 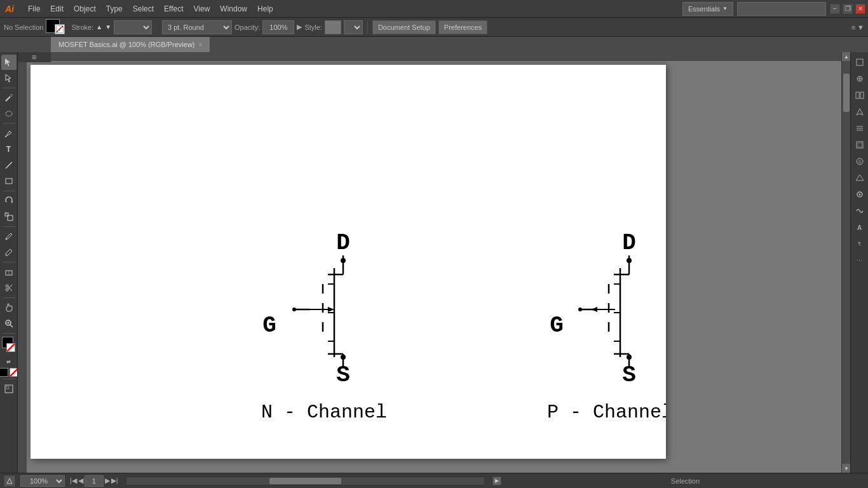 What do you see at coordinates (9, 372) in the screenshot?
I see `fill-mode-controls` at bounding box center [9, 372].